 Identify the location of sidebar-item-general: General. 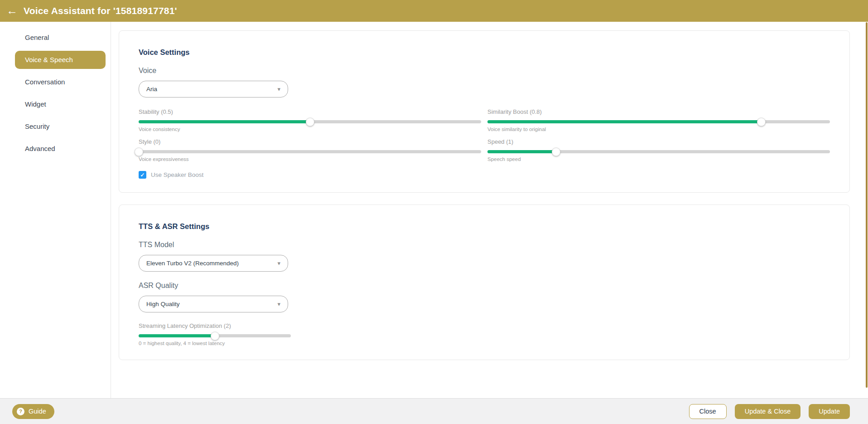
(60, 38).